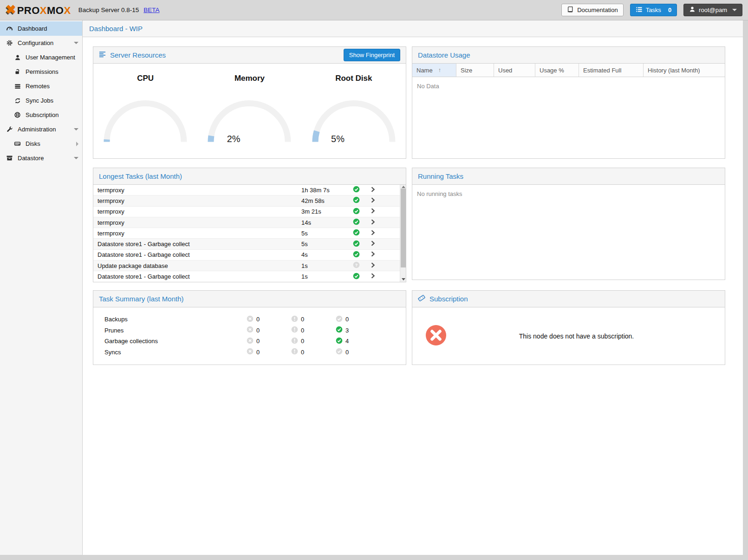 This screenshot has height=560, width=748. Describe the element at coordinates (568, 86) in the screenshot. I see `datastore-empty-text: No Data` at that location.